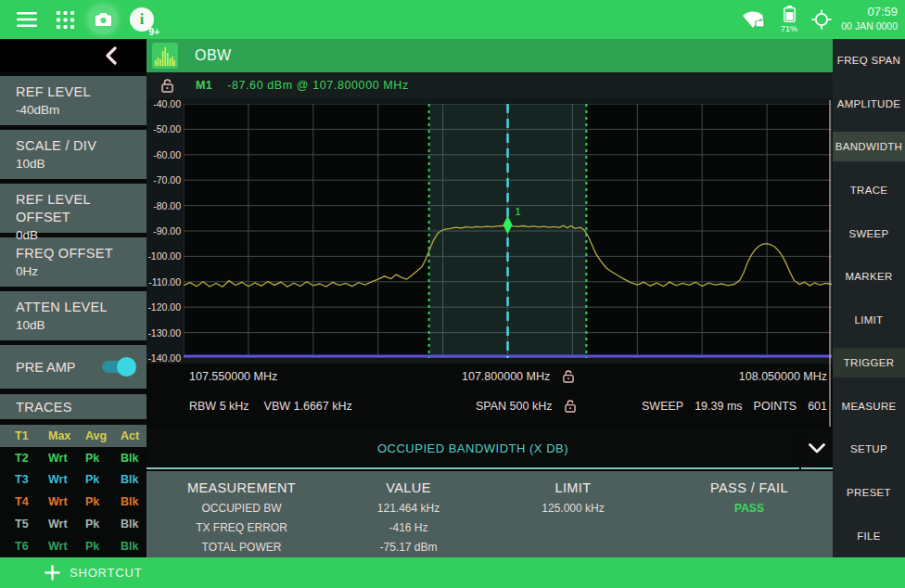 This screenshot has width=905, height=588. What do you see at coordinates (73, 492) in the screenshot?
I see `trace-table: T1MaxAvgActT2WrtPkBlkT3WrtPkBlkT4WrtPkBl…` at bounding box center [73, 492].